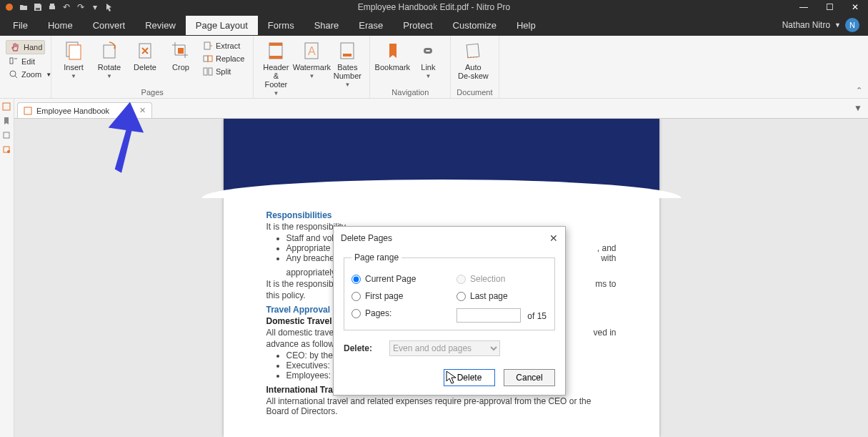 The width and height of the screenshot is (868, 437). What do you see at coordinates (6, 135) in the screenshot?
I see `panel-attachments-icon` at bounding box center [6, 135].